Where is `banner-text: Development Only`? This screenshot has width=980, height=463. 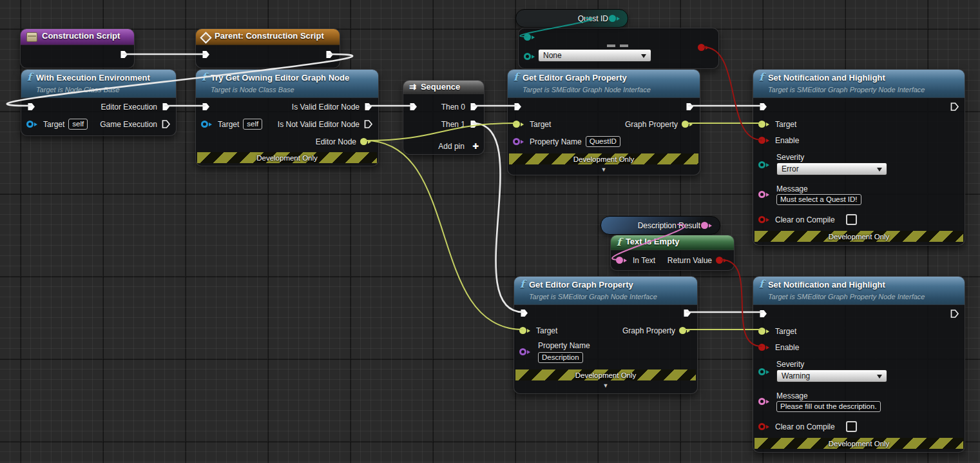 banner-text: Development Only is located at coordinates (287, 158).